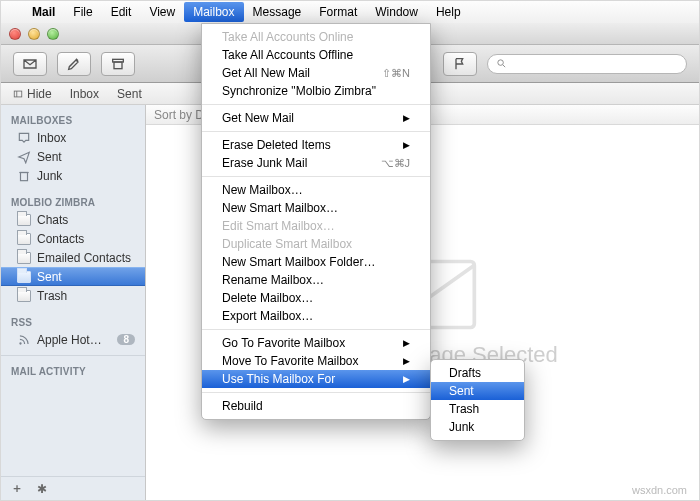  I want to click on sidebar-item-sent-account: Sent, so click(73, 276).